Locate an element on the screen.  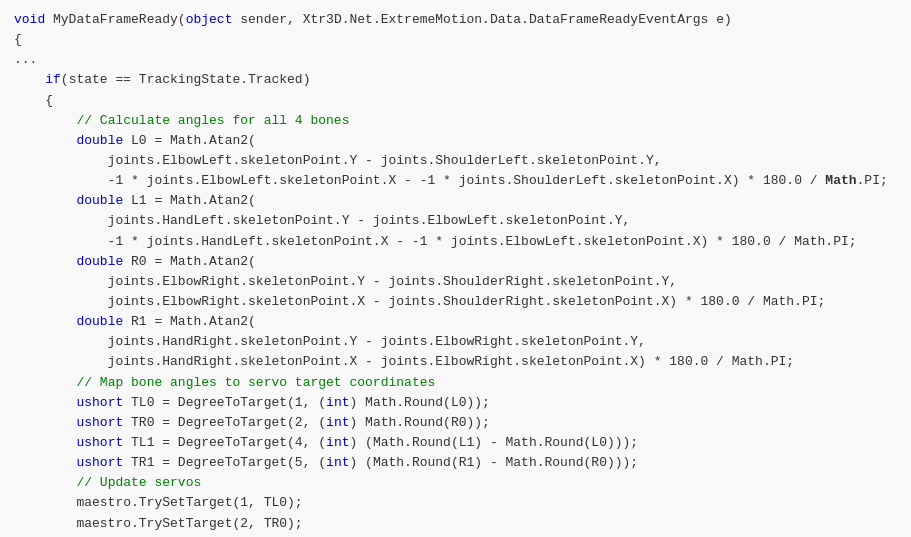
code-line: ushort TR1 = DegreeToTarget(5, (int) (Ma… is located at coordinates (456, 463).